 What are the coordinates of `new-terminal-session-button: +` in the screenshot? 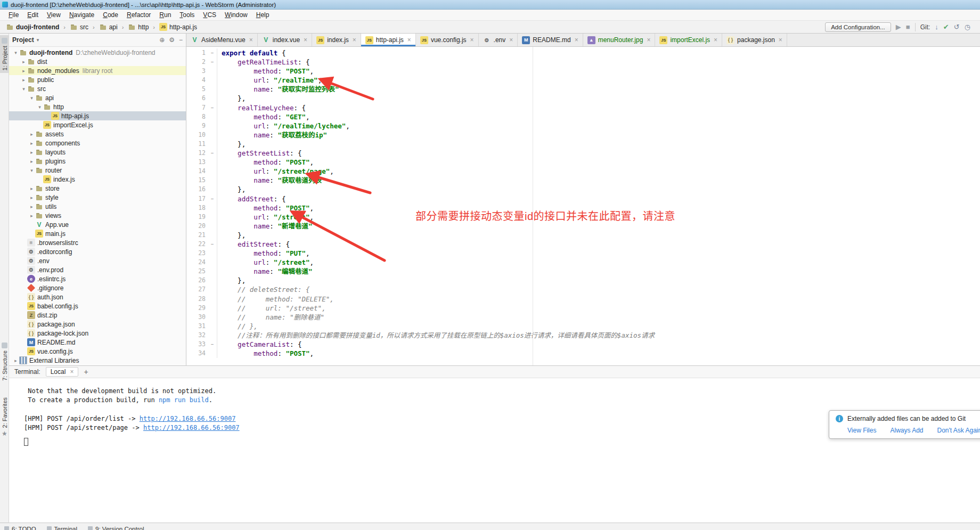 It's located at (86, 372).